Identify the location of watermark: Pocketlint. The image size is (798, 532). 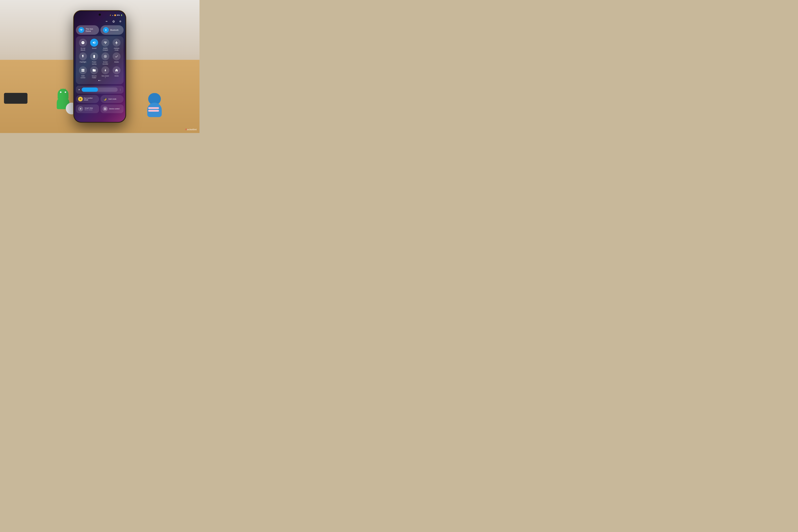
(191, 130).